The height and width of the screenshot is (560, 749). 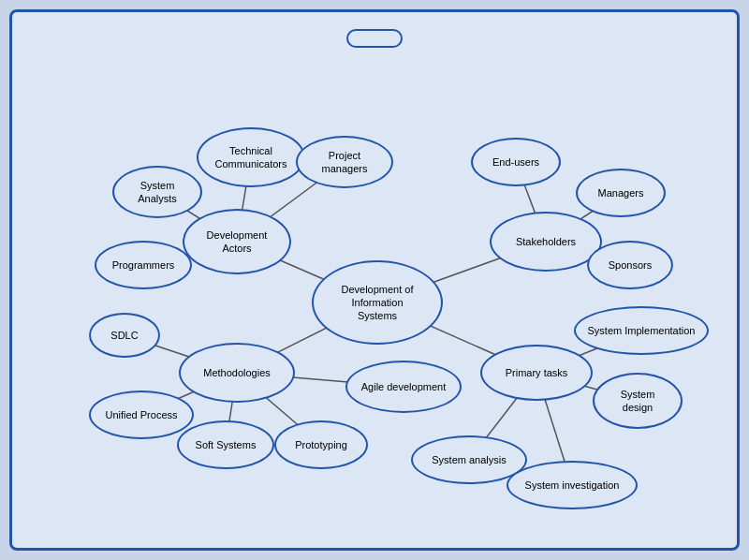 I want to click on node-end-users: End-users, so click(x=516, y=162).